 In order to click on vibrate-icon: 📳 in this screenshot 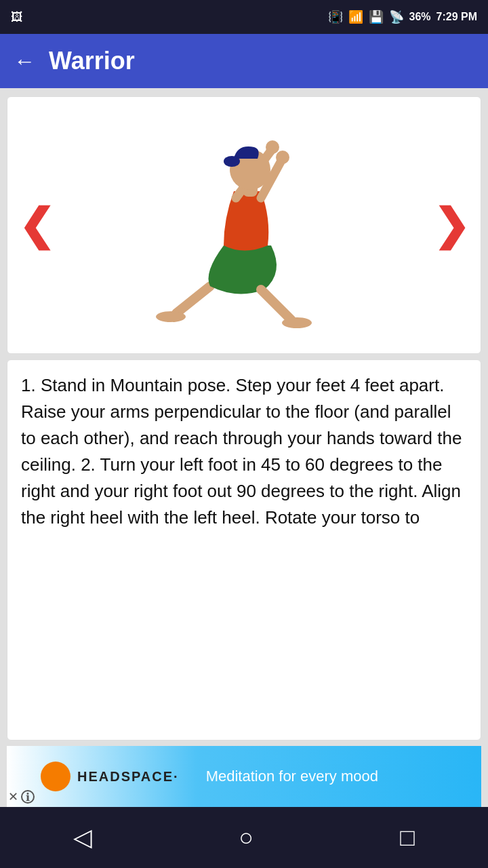, I will do `click(336, 17)`.